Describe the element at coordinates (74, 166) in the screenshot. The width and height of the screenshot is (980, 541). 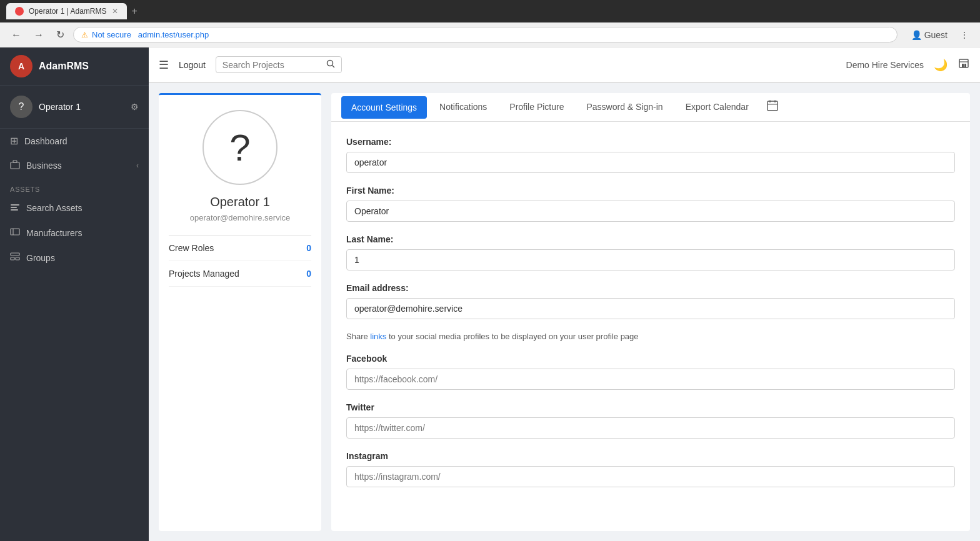
I see `sidebar-item-business: Business ‹` at that location.